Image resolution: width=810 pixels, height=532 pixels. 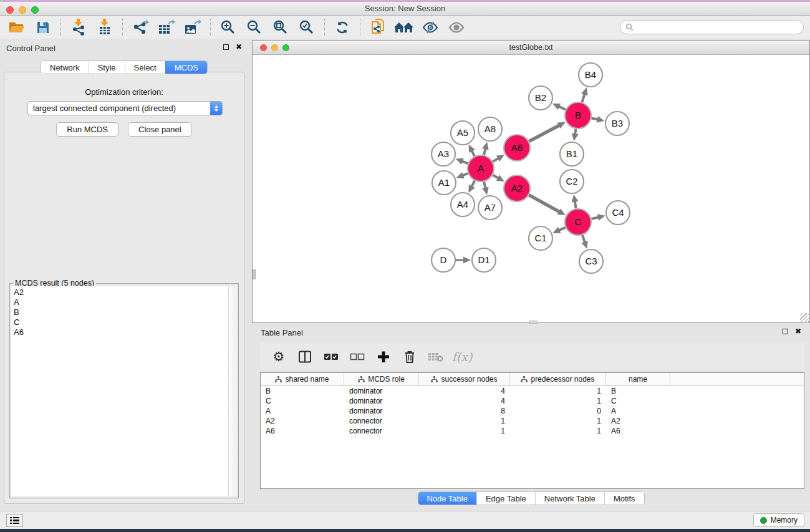 I want to click on graph-node: C1, so click(x=541, y=238).